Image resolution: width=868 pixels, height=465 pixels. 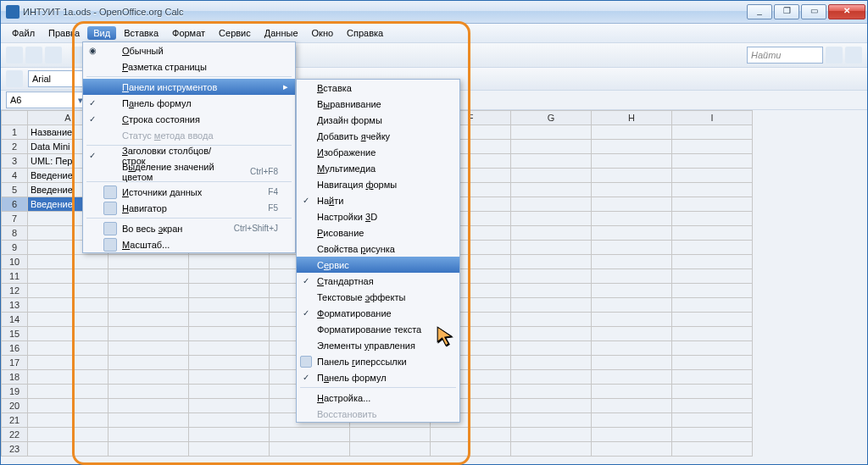 I want to click on row-header: 10, so click(x=15, y=263).